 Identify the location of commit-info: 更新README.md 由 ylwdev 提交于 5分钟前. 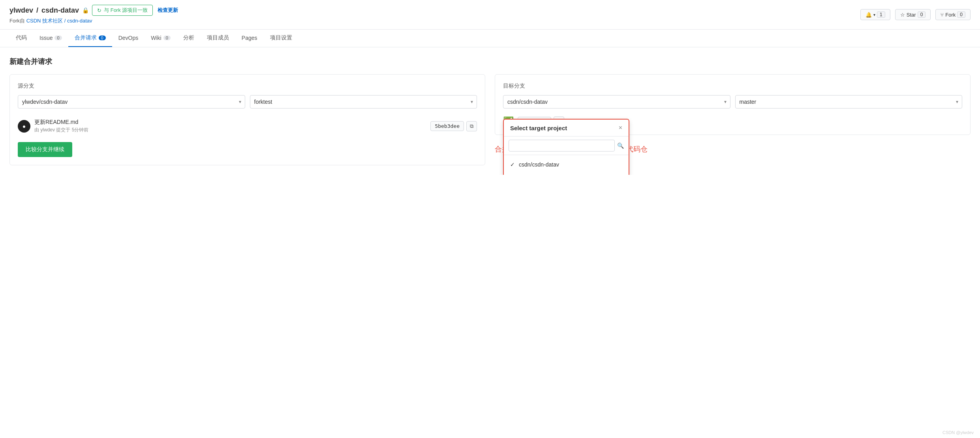
(231, 126).